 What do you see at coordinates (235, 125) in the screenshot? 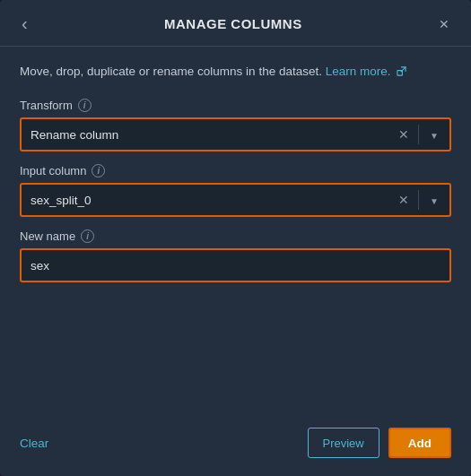
I see `transform-field-group: Transform i Rename column ✕` at bounding box center [235, 125].